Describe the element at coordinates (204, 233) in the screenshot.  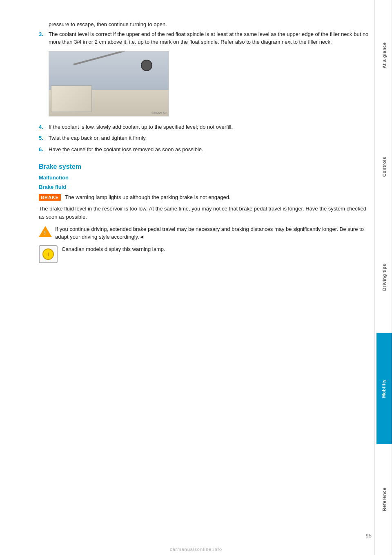
I see `warning-row: ! If you continue driving, extended brak…` at that location.